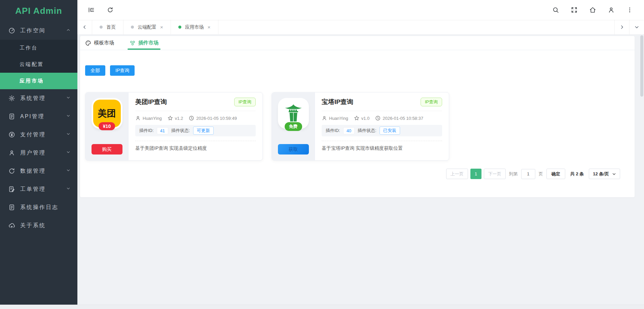 The image size is (644, 309). I want to click on filter-ip-query-button: IP查询, so click(122, 71).